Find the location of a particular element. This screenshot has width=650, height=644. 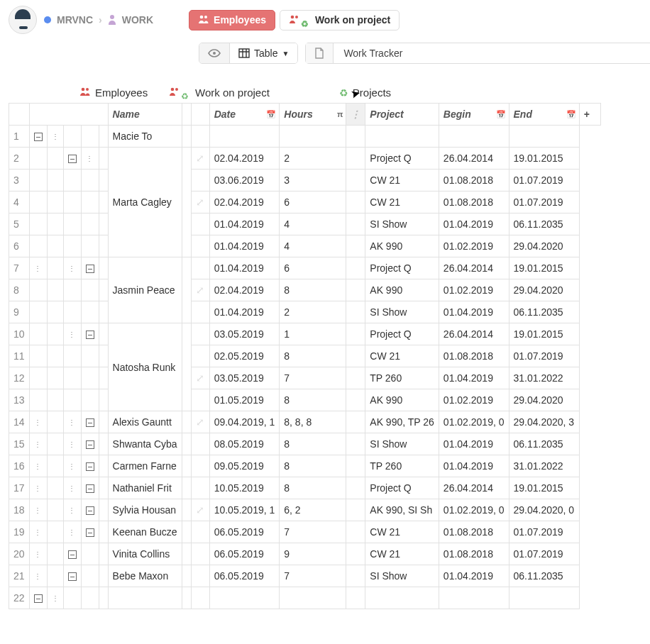

chip-work-on-project: Work on project is located at coordinates (339, 20).